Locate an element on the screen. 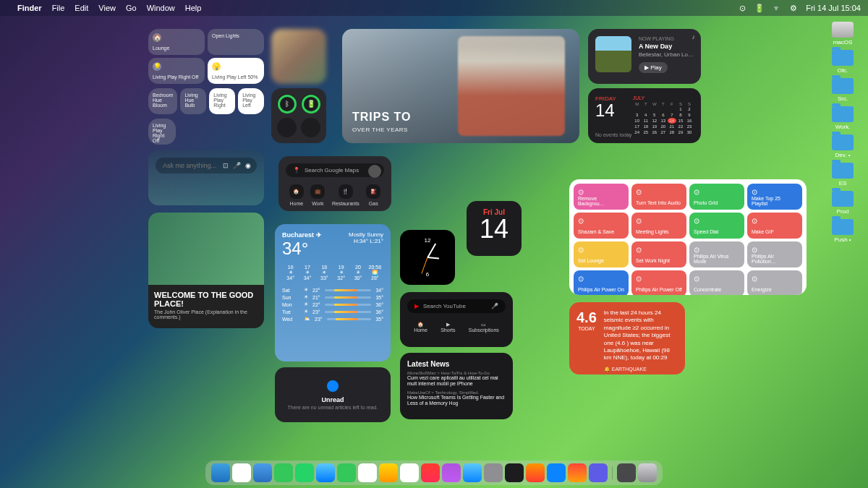 The height and width of the screenshot is (488, 868). yt-subs: ▭Subscriptions is located at coordinates (484, 327).